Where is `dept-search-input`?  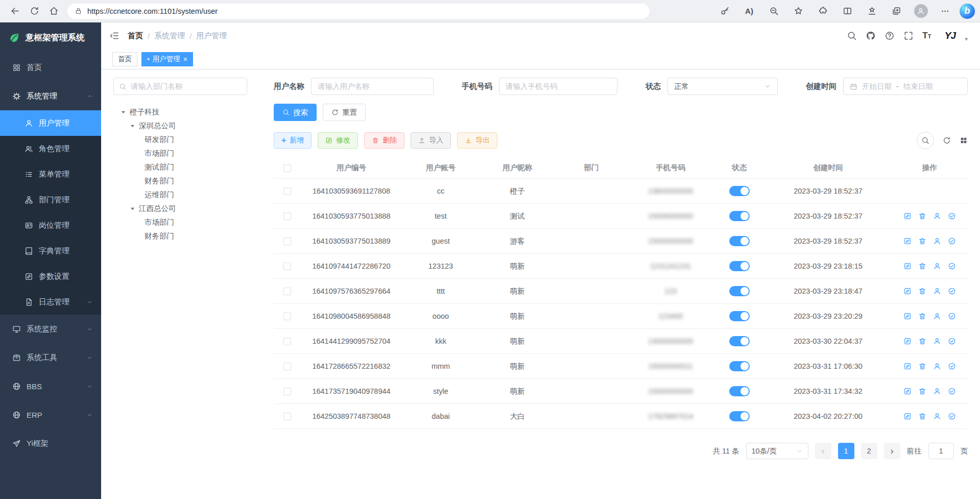 dept-search-input is located at coordinates (186, 86).